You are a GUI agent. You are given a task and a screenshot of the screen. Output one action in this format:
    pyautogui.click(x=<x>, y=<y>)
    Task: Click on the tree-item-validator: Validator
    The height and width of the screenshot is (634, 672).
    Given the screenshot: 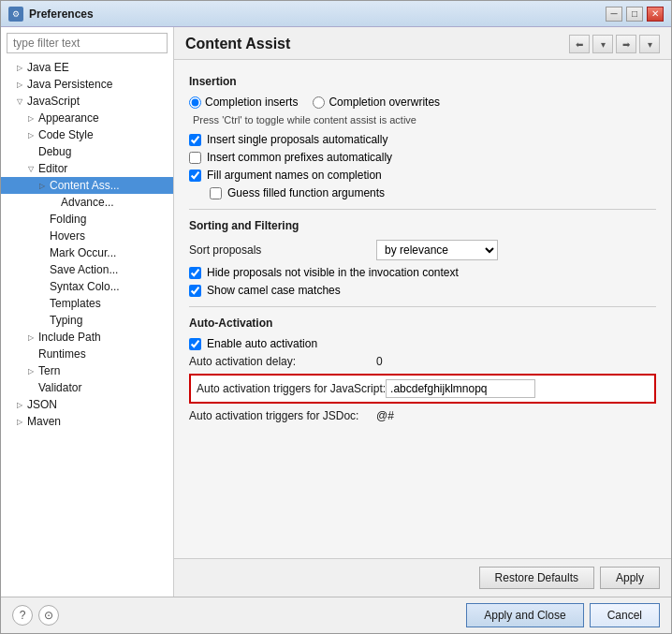 What is the action you would take?
    pyautogui.click(x=87, y=388)
    